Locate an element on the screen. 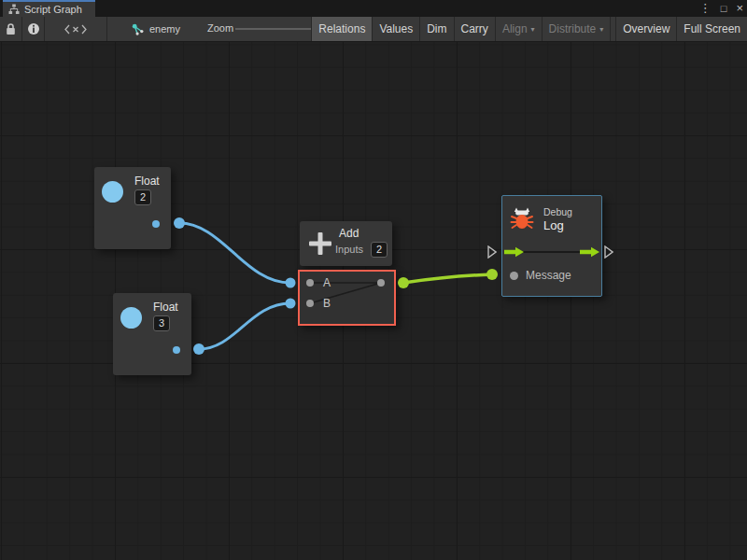 The width and height of the screenshot is (747, 560). lock-button is located at coordinates (11, 29).